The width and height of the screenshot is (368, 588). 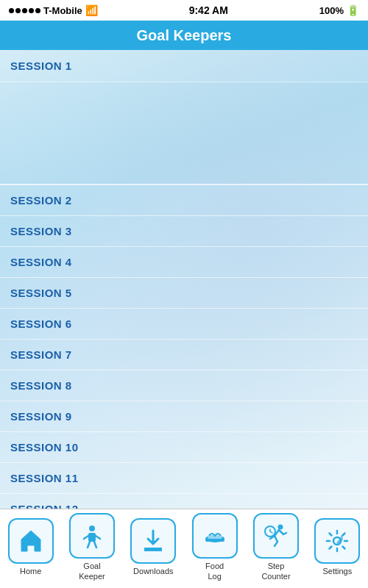 What do you see at coordinates (276, 536) in the screenshot?
I see `step-counter-icon-box` at bounding box center [276, 536].